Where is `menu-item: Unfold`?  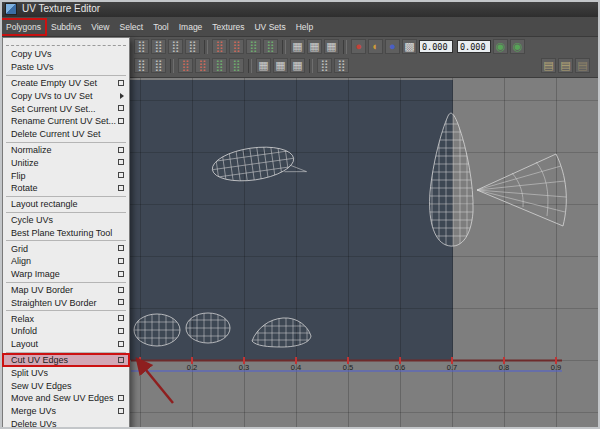 menu-item: Unfold is located at coordinates (66, 332).